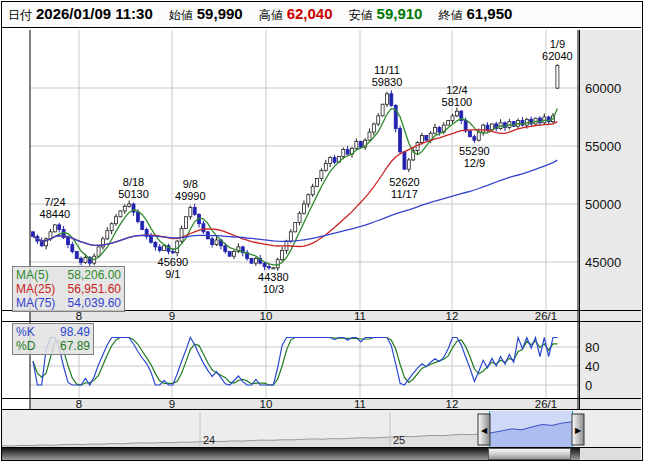 The height and width of the screenshot is (470, 653). What do you see at coordinates (603, 204) in the screenshot?
I see `price-tick-label: 50000` at bounding box center [603, 204].